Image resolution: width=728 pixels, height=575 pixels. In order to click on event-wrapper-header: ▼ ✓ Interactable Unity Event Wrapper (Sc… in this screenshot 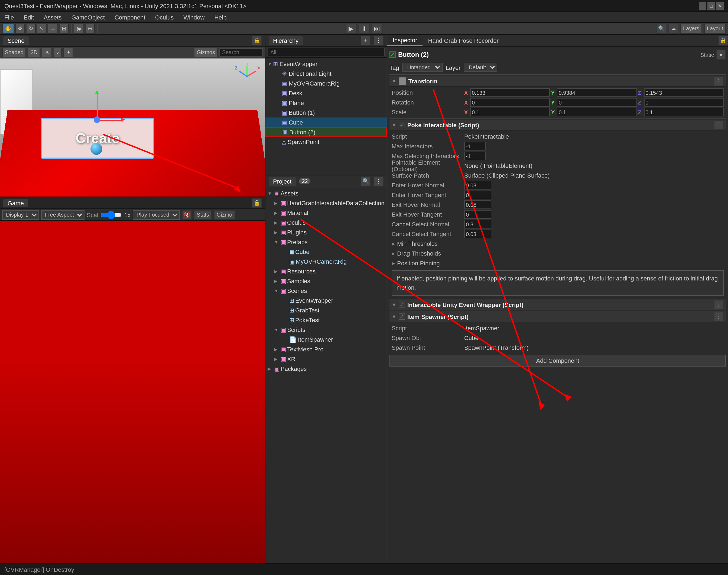, I will do `click(558, 305)`.